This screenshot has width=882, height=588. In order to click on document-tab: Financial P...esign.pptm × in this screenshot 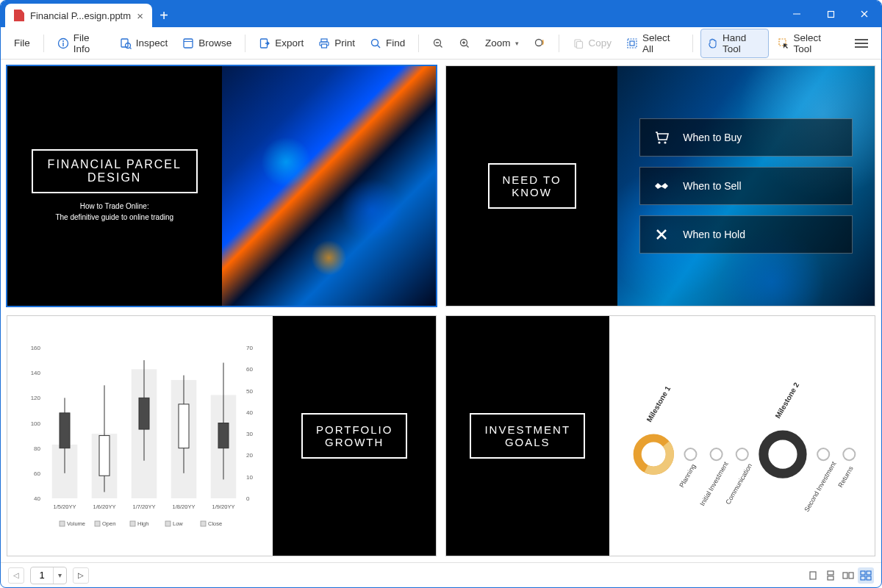, I will do `click(79, 15)`.